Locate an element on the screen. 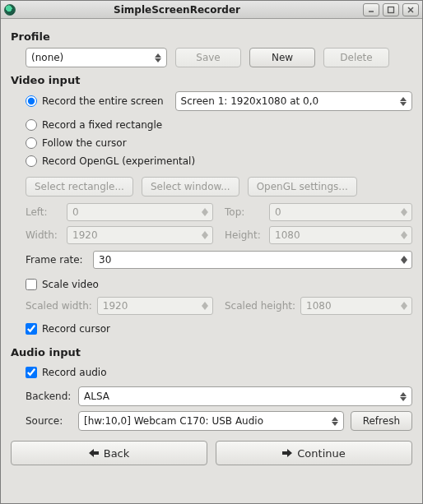 This screenshot has height=504, width=423. record-audio-checkbox: Record audio is located at coordinates (219, 372).